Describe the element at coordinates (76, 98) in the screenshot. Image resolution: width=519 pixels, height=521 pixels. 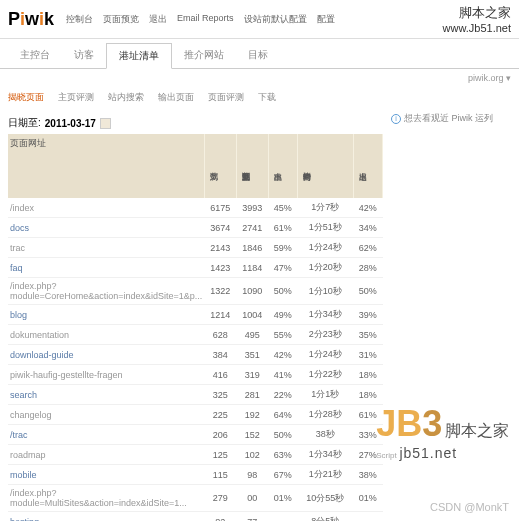
I see `subtab-item: 主页评测` at that location.